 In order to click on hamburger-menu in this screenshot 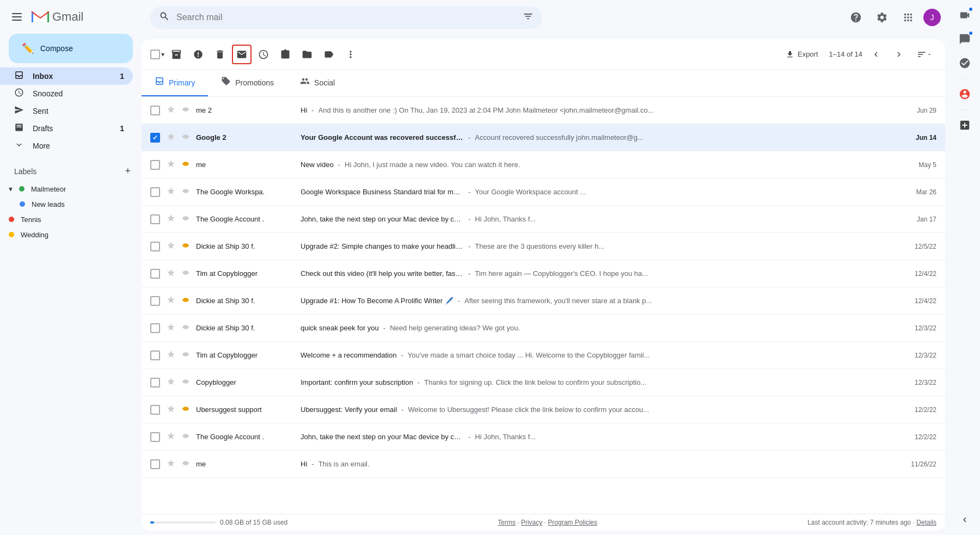, I will do `click(17, 17)`.